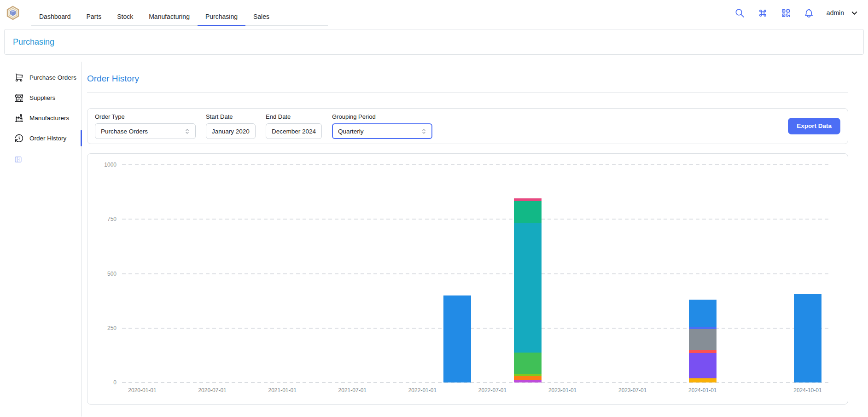  What do you see at coordinates (294, 117) in the screenshot?
I see `end-date-label: End Date` at bounding box center [294, 117].